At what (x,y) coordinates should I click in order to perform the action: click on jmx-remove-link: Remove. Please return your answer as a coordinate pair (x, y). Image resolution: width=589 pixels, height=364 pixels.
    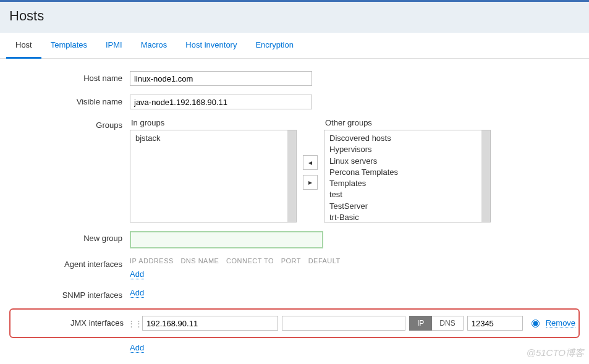
    Looking at the image, I should click on (561, 323).